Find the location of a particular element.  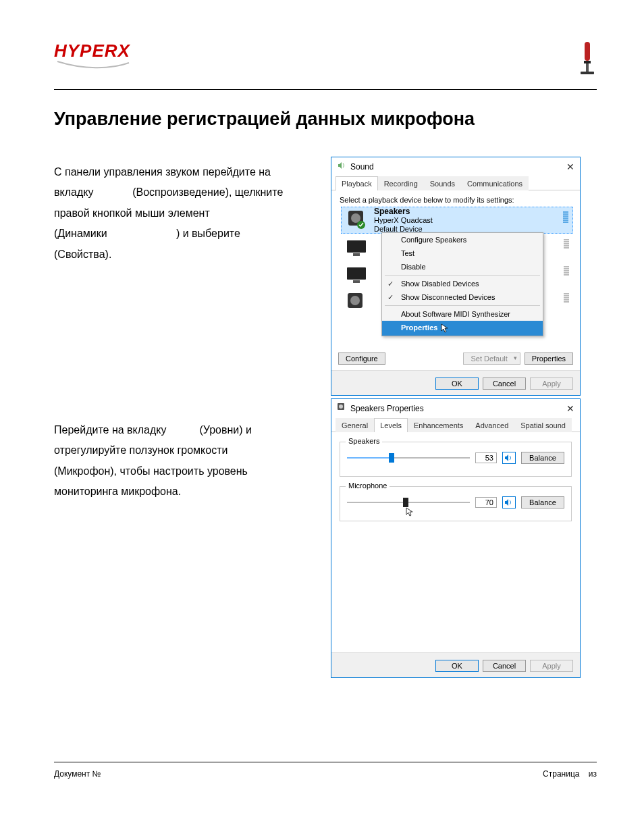

properties-tabs: General Levels Enhancements Advanced Spa… is located at coordinates (456, 425).